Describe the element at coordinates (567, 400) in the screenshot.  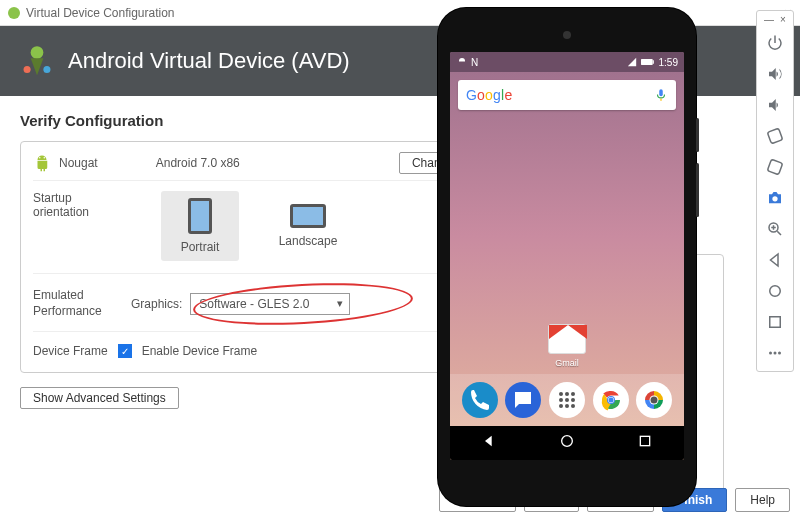
I see `apps-drawer` at that location.